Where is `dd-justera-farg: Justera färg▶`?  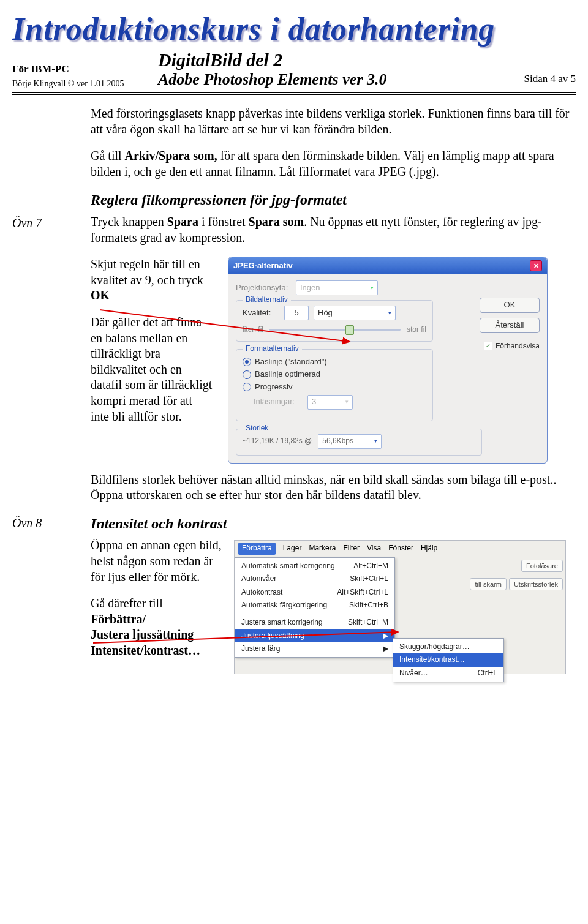 dd-justera-farg: Justera färg▶ is located at coordinates (315, 649).